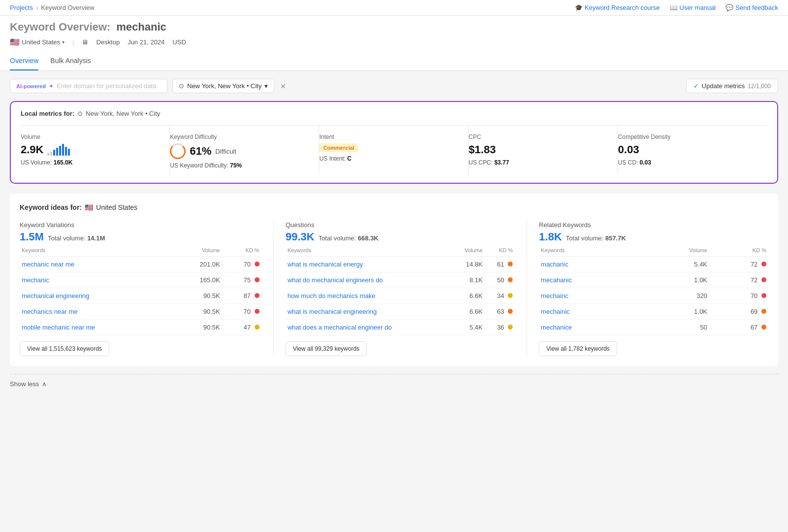 This screenshot has height=532, width=788. What do you see at coordinates (557, 327) in the screenshot?
I see `kw-link: mechanice` at bounding box center [557, 327].